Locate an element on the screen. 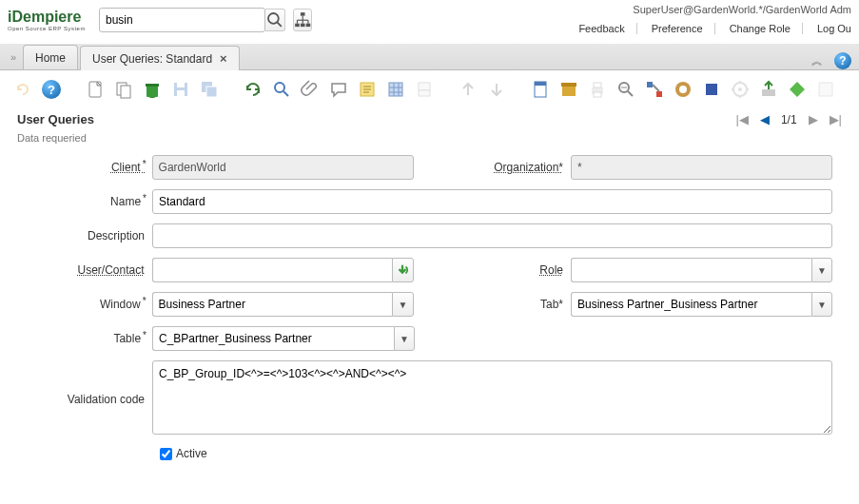  user-info: SuperUser@GardenWorld.*/GardenWorld Adm is located at coordinates (710, 10).